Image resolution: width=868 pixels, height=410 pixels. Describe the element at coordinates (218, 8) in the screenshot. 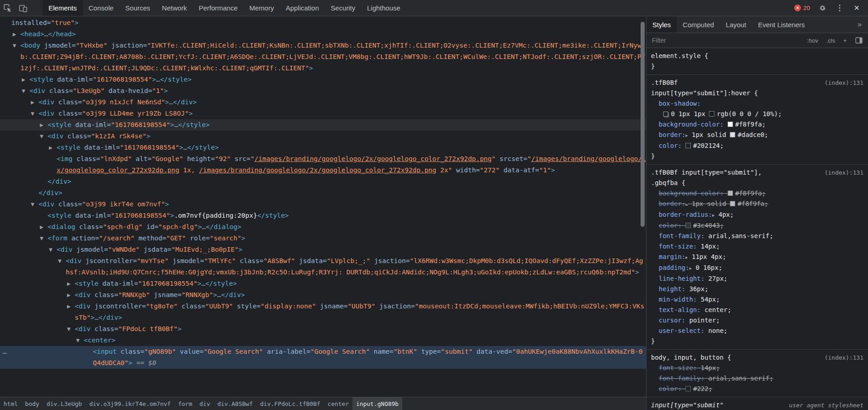

I see `tab-performance: Performance` at that location.